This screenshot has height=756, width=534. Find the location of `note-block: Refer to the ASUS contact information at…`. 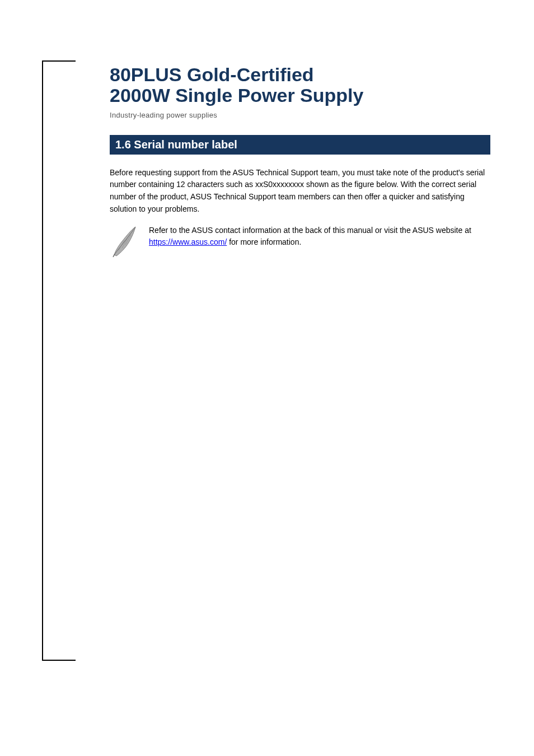

note-block: Refer to the ASUS contact information at… is located at coordinates (300, 241).